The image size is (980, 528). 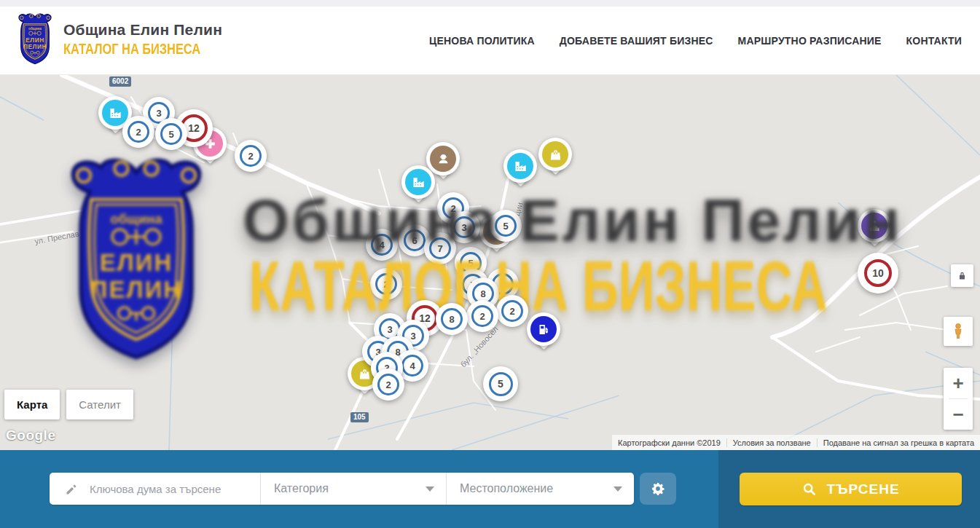 What do you see at coordinates (810, 41) in the screenshot?
I see `nav-item: МАРШРУТНО РАЗПИСАНИЕ` at bounding box center [810, 41].